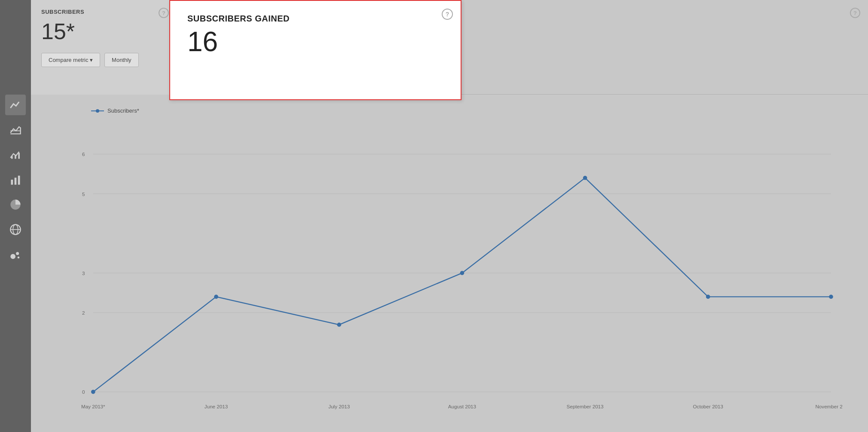 This screenshot has height=432, width=868. What do you see at coordinates (93, 407) in the screenshot?
I see `x-label-may: May 2013*` at bounding box center [93, 407].